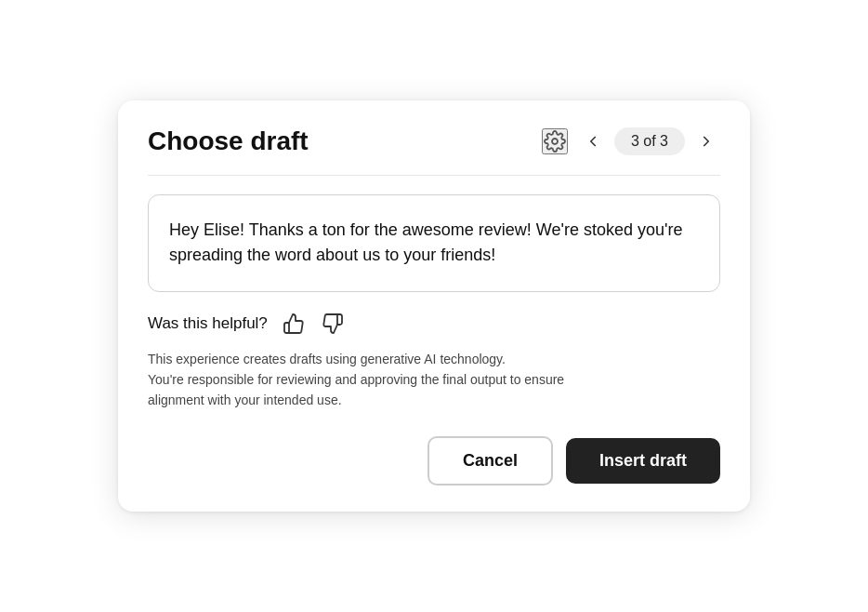  I want to click on draft-text: Hey Elise! Thanks a ton for the awesome …, so click(434, 244).